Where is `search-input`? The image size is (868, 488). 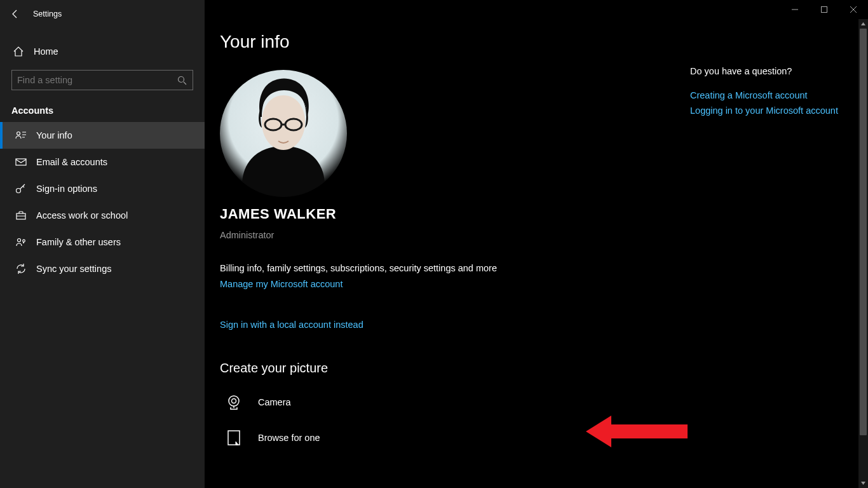 search-input is located at coordinates (97, 80).